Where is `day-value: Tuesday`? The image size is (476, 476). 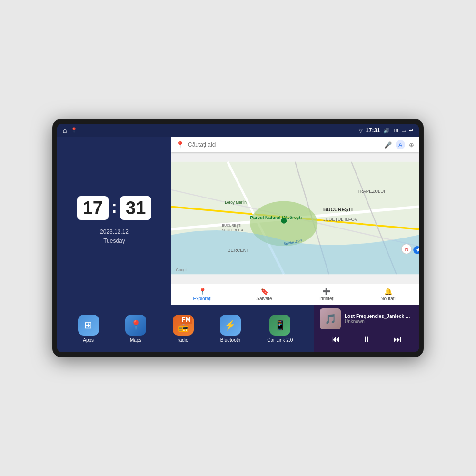 day-value: Tuesday is located at coordinates (114, 241).